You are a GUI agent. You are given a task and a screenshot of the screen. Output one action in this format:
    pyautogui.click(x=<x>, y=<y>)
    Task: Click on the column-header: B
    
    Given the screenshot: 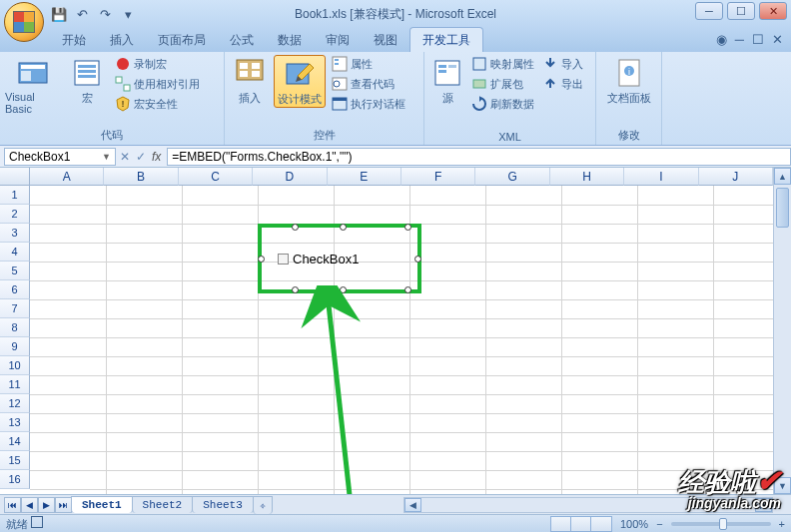 What is the action you would take?
    pyautogui.click(x=141, y=177)
    